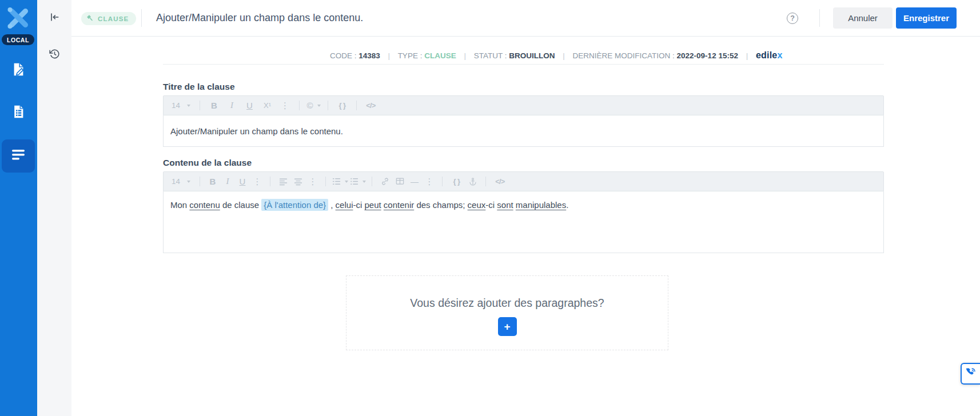 Image resolution: width=980 pixels, height=416 pixels. I want to click on align-center-button, so click(298, 182).